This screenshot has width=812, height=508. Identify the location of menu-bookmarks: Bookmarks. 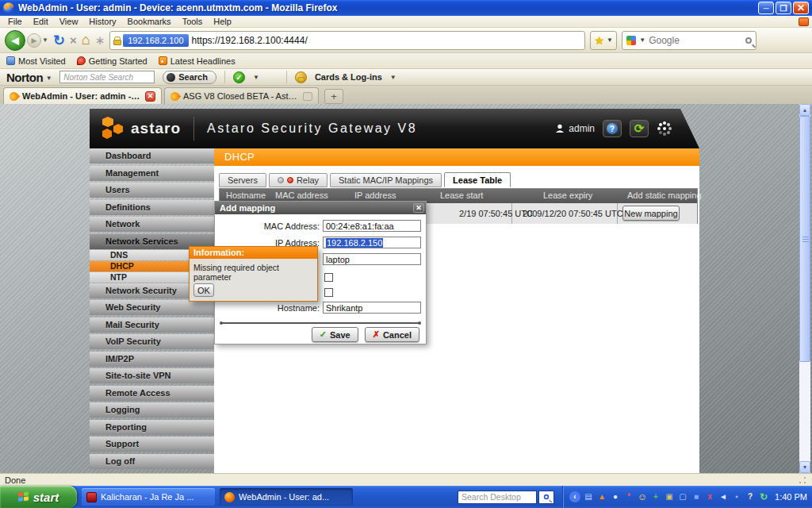
(149, 21).